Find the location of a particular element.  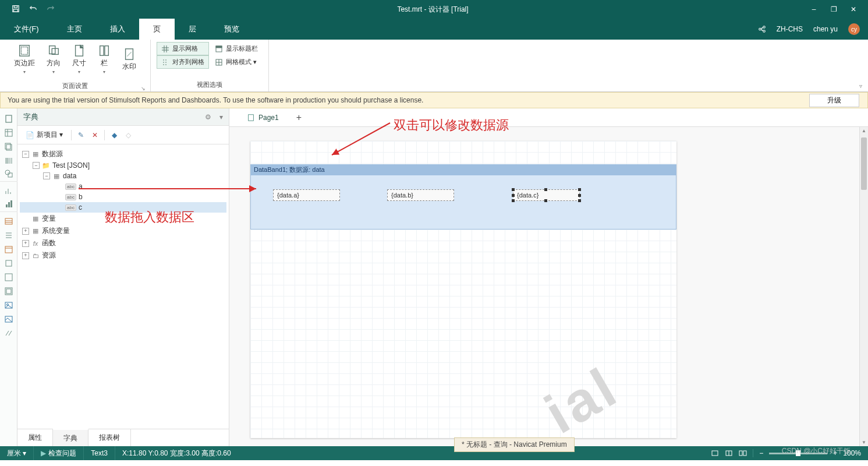

columns-button: 栏 ▾ is located at coordinates (104, 59).